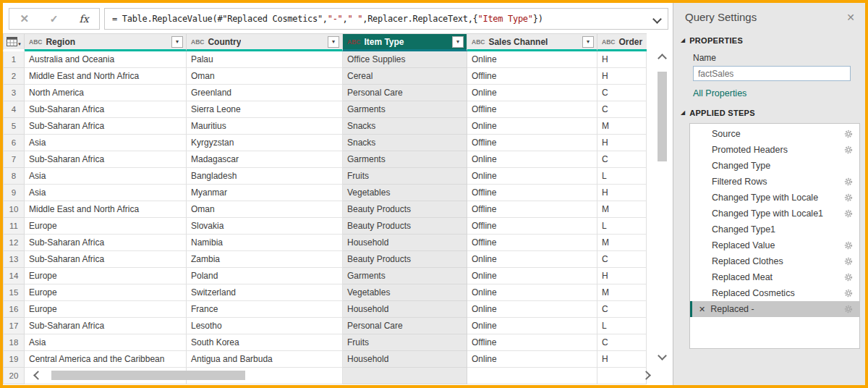 This screenshot has height=388, width=868. I want to click on row-number: 10, so click(14, 210).